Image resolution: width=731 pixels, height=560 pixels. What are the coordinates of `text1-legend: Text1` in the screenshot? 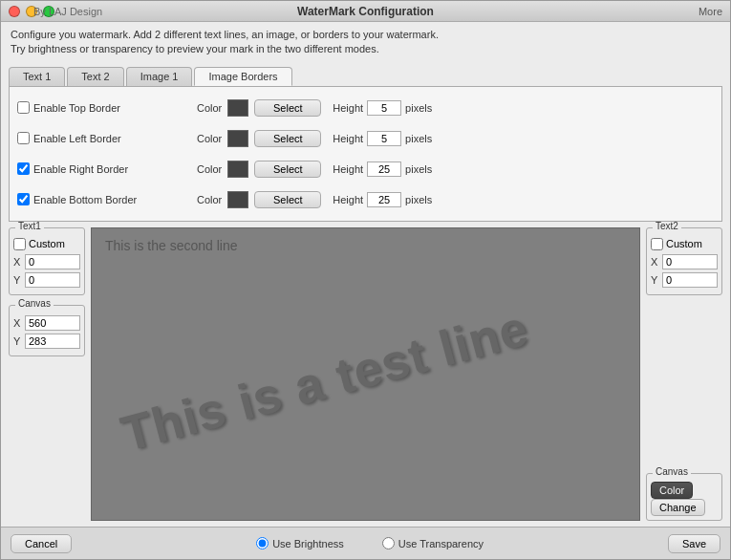 It's located at (30, 226).